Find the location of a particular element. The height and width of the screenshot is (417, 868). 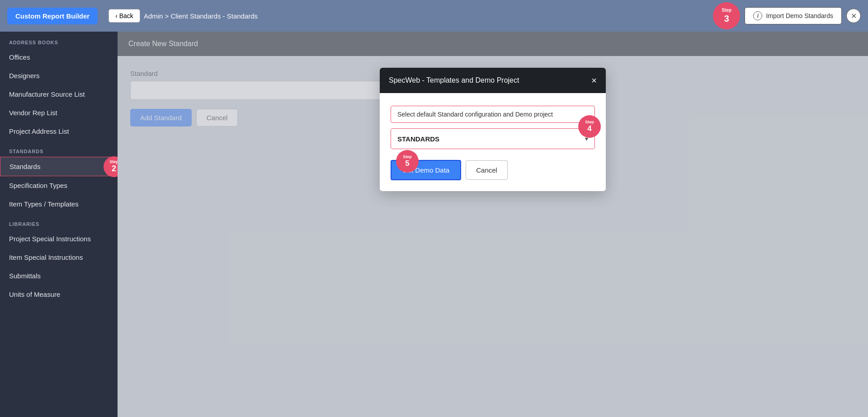

sidebar-item-specification-types: Specification Types is located at coordinates (59, 185).